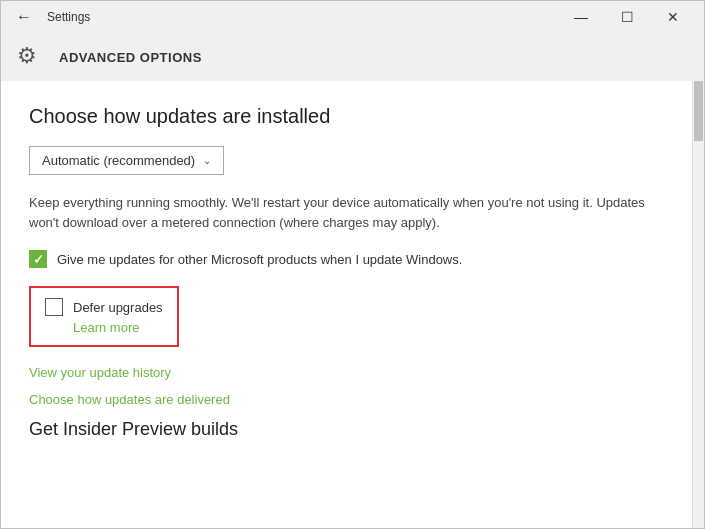 The width and height of the screenshot is (705, 529). I want to click on minimize-button: —, so click(581, 17).